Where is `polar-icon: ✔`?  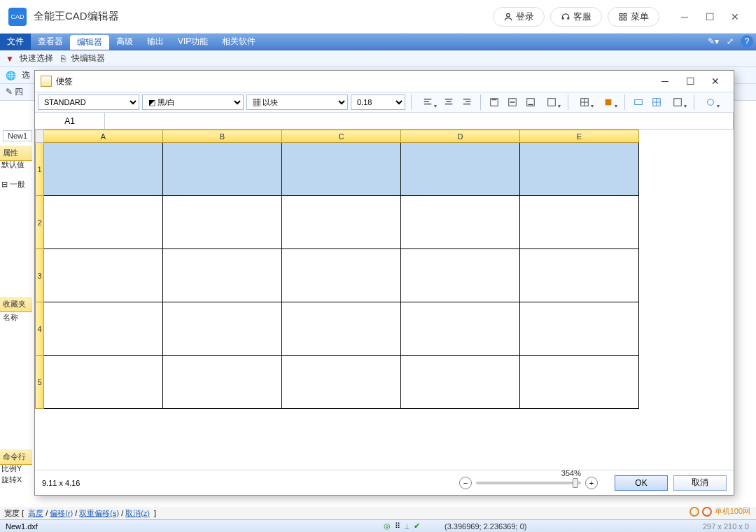 polar-icon: ✔ is located at coordinates (417, 526).